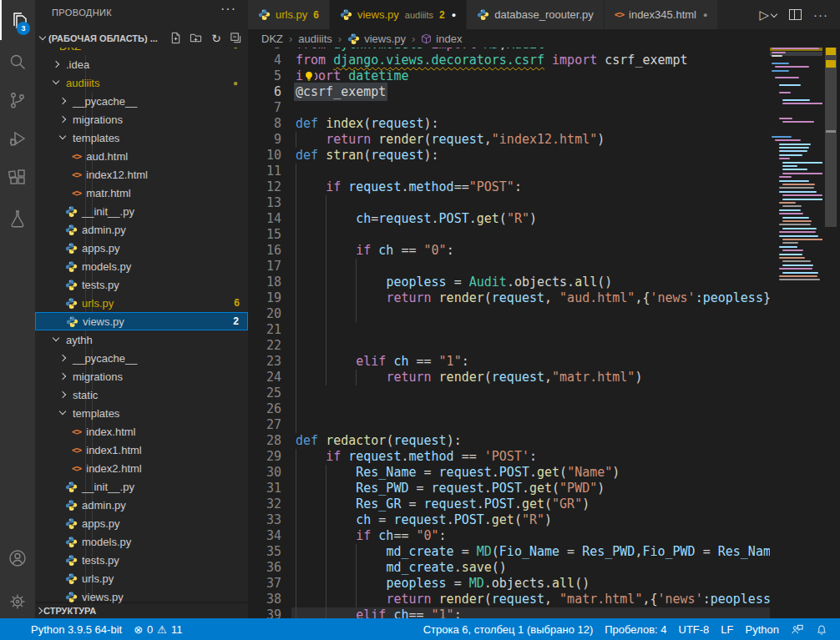 The height and width of the screenshot is (640, 840). What do you see at coordinates (142, 303) in the screenshot?
I see `tree-item-urls-py: urls.py6` at bounding box center [142, 303].